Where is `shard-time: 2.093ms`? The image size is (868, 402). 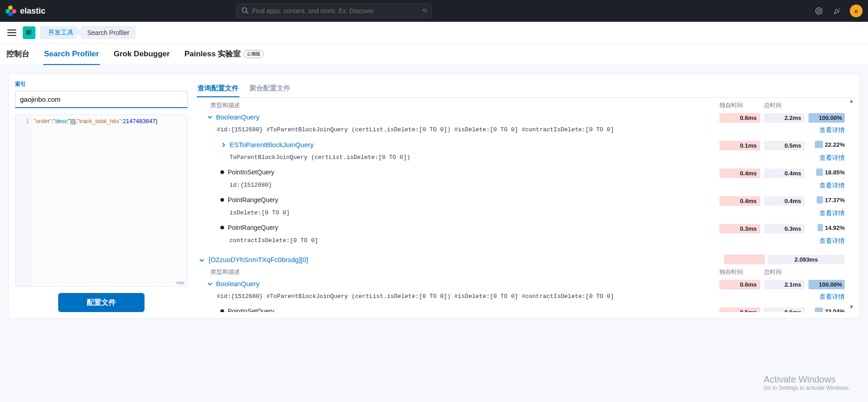
shard-time: 2.093ms is located at coordinates (806, 260).